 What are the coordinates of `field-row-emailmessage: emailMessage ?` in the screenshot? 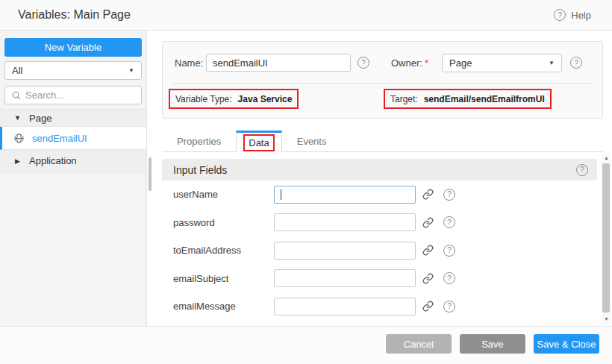 It's located at (379, 307).